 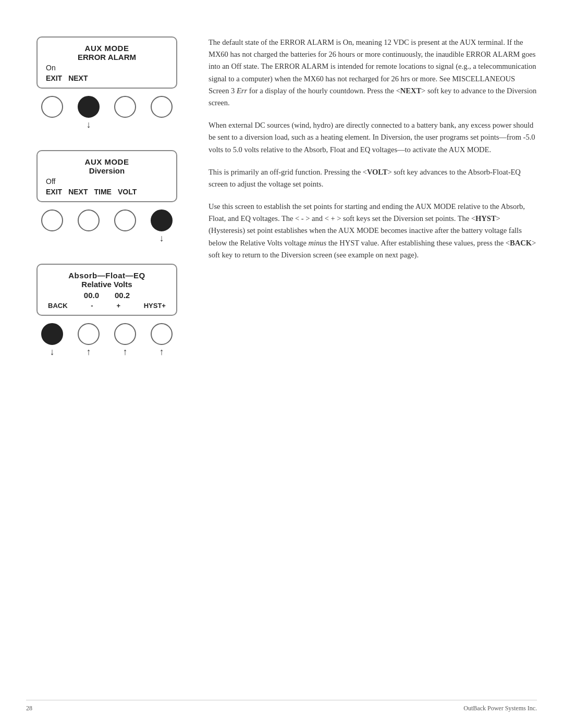 I want to click on panel2-circle-1-group, so click(x=52, y=220).